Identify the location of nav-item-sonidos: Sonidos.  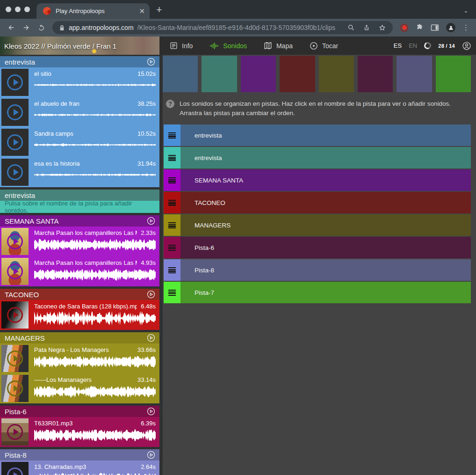
(228, 46).